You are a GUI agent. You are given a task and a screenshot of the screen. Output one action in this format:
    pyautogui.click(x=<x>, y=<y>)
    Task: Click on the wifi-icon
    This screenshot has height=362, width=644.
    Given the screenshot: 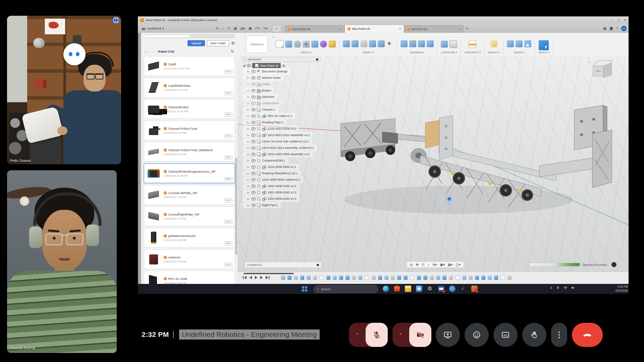 What is the action you would take?
    pyautogui.click(x=566, y=288)
    